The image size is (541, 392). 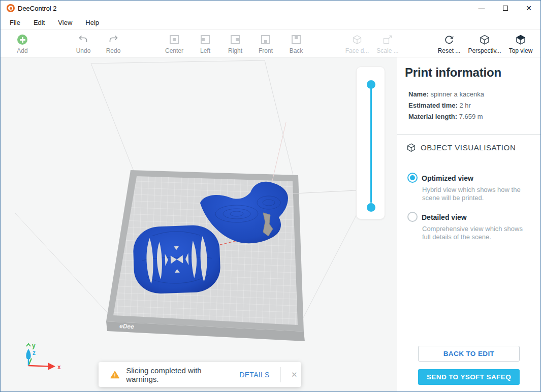 What do you see at coordinates (411, 147) in the screenshot?
I see `cube-icon` at bounding box center [411, 147].